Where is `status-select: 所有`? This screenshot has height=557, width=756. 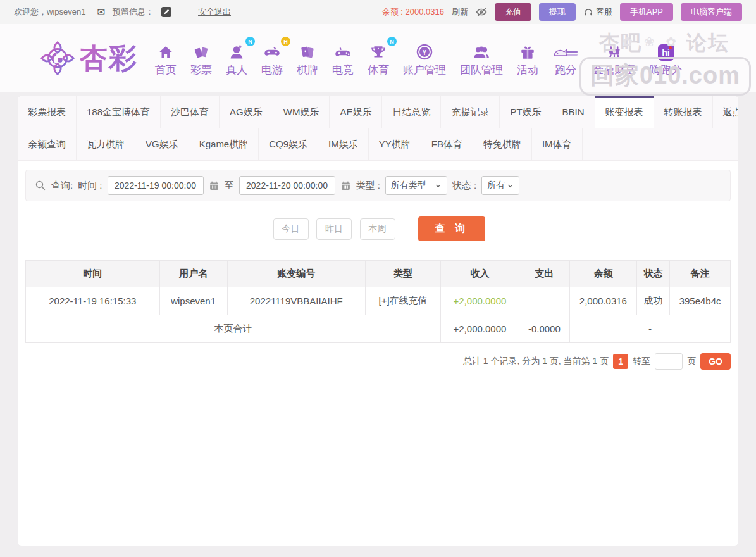 status-select: 所有 is located at coordinates (500, 185).